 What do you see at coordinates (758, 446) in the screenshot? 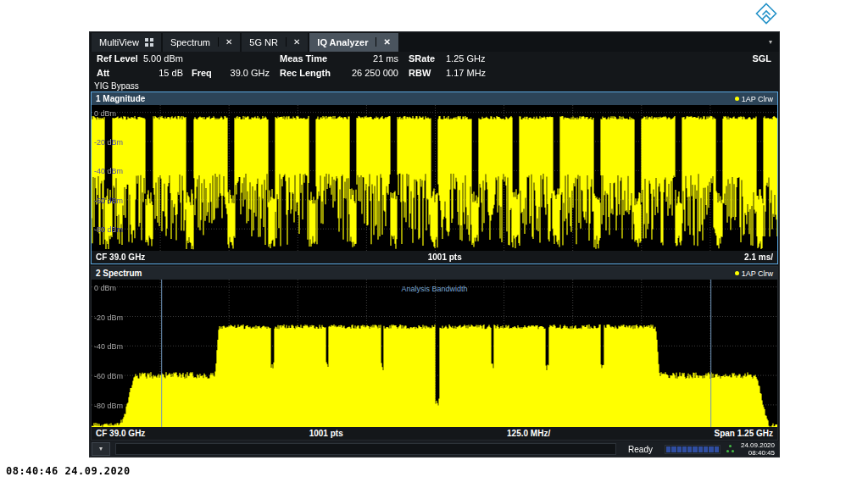
I see `status-date: 24.09.2020` at bounding box center [758, 446].